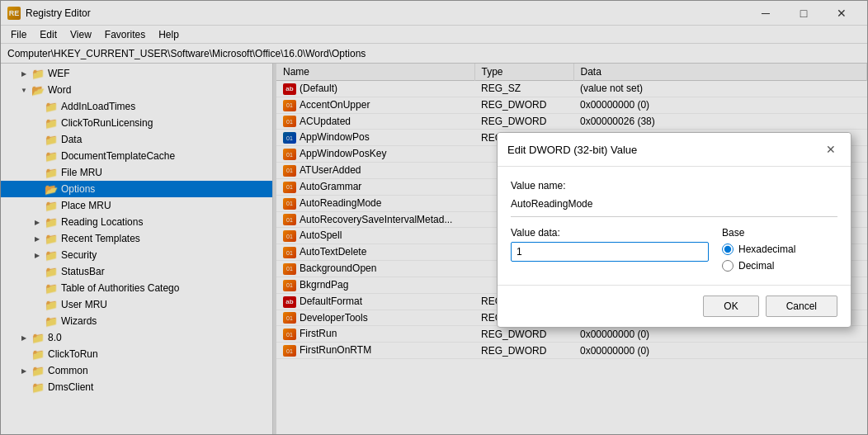 The height and width of the screenshot is (435, 868). Describe the element at coordinates (780, 233) in the screenshot. I see `base-label: Base` at that location.